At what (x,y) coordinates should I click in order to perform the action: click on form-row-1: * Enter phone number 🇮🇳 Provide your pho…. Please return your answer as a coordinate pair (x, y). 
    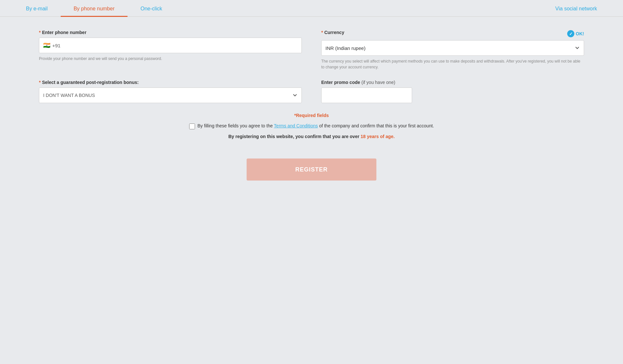
    Looking at the image, I should click on (312, 50).